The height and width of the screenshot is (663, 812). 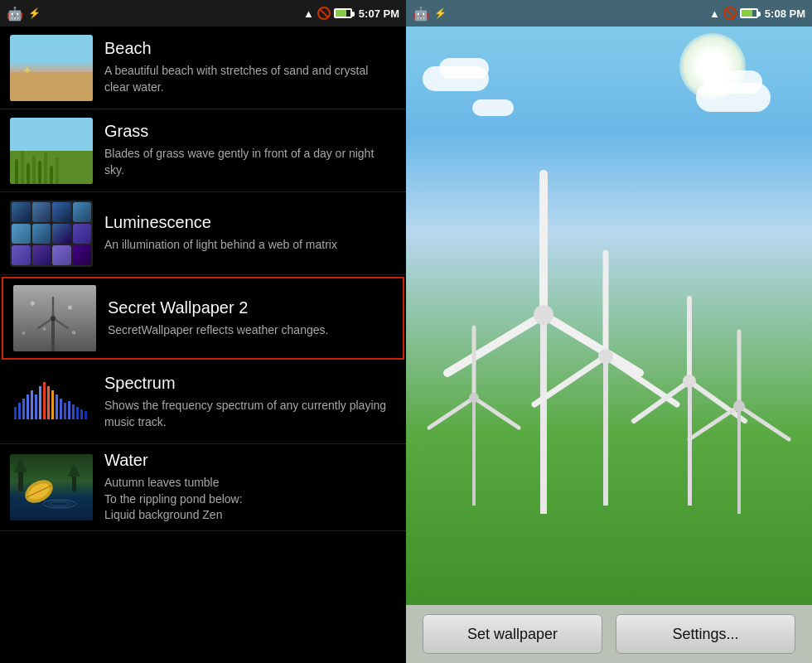 I want to click on right-android-icon: 🤖, so click(x=421, y=13).